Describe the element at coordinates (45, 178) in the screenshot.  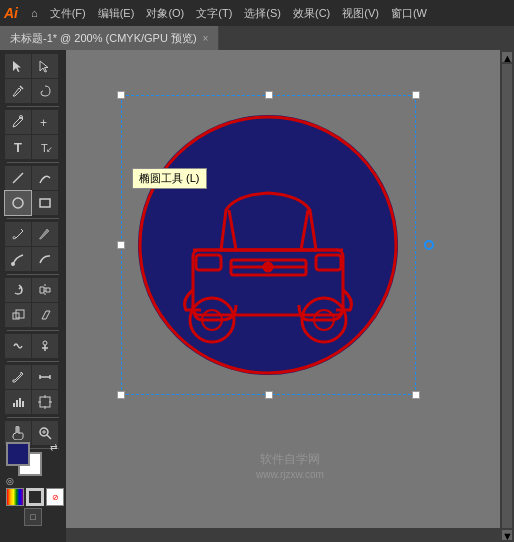
I see `arc-tool` at that location.